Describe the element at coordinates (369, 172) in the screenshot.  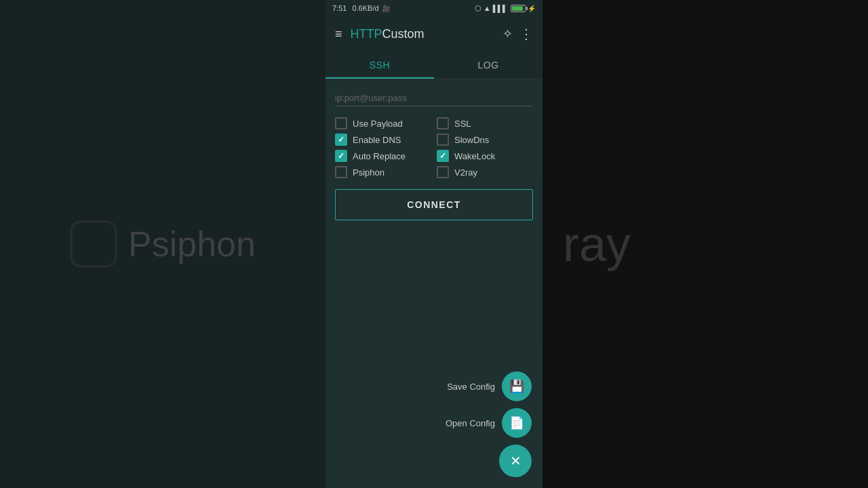
I see `checkbox-psiphon-label: Psiphon` at that location.